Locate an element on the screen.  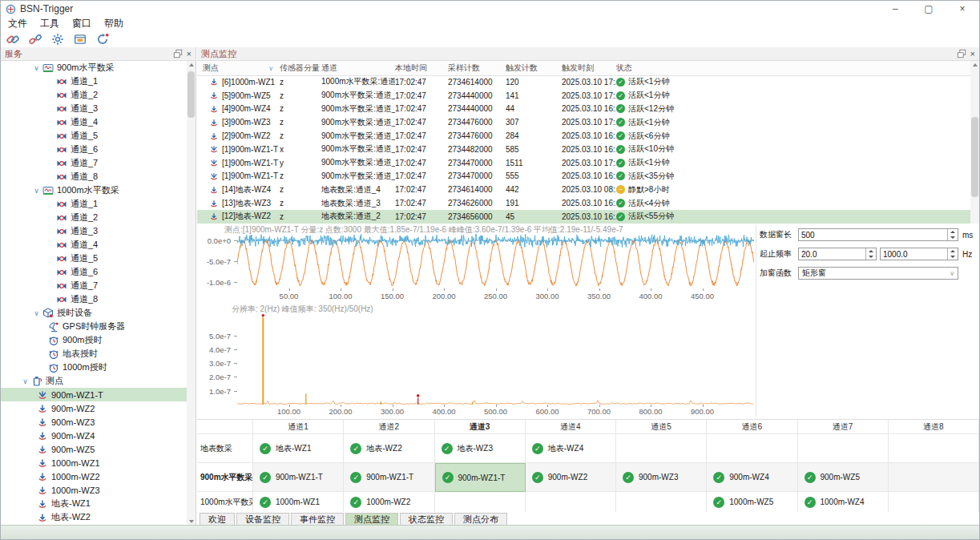
table-scrollbar is located at coordinates (974, 143).